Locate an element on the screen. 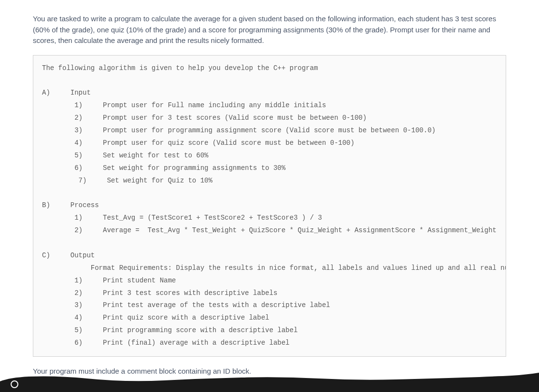 The image size is (539, 392). circle-icon is located at coordinates (14, 384).